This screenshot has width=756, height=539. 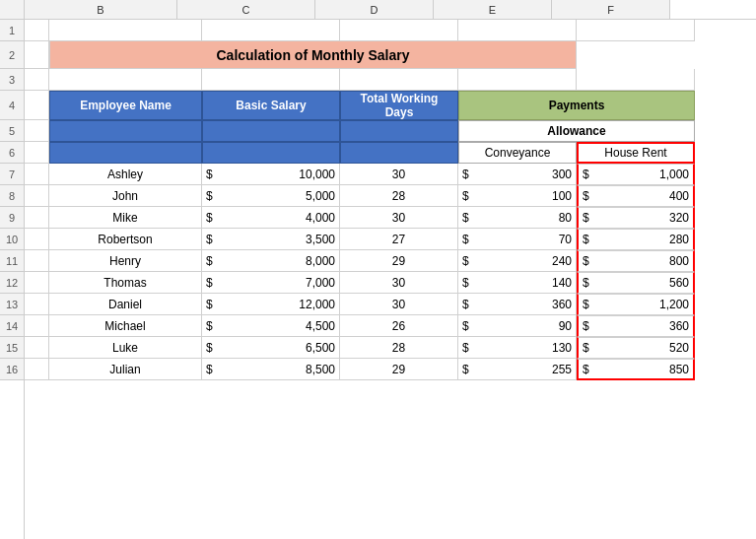 I want to click on r15-a, so click(x=37, y=348).